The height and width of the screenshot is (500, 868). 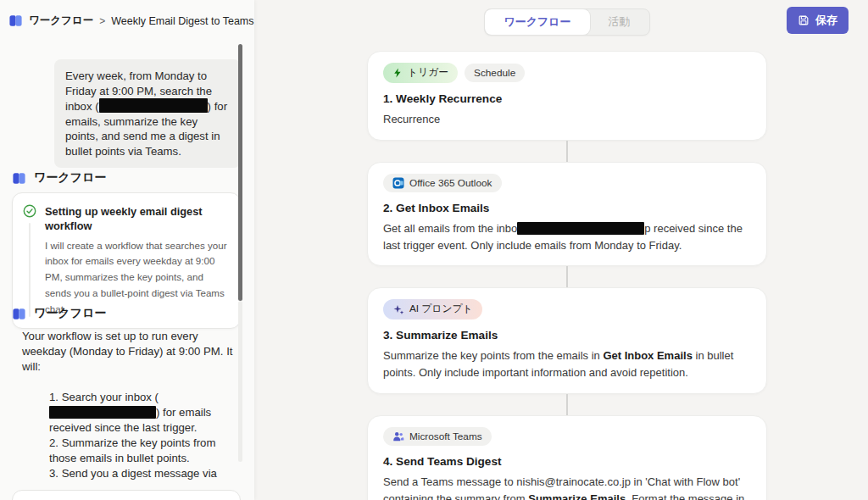 What do you see at coordinates (567, 237) in the screenshot?
I see `step-description: Get all emails from the inbop received s…` at bounding box center [567, 237].